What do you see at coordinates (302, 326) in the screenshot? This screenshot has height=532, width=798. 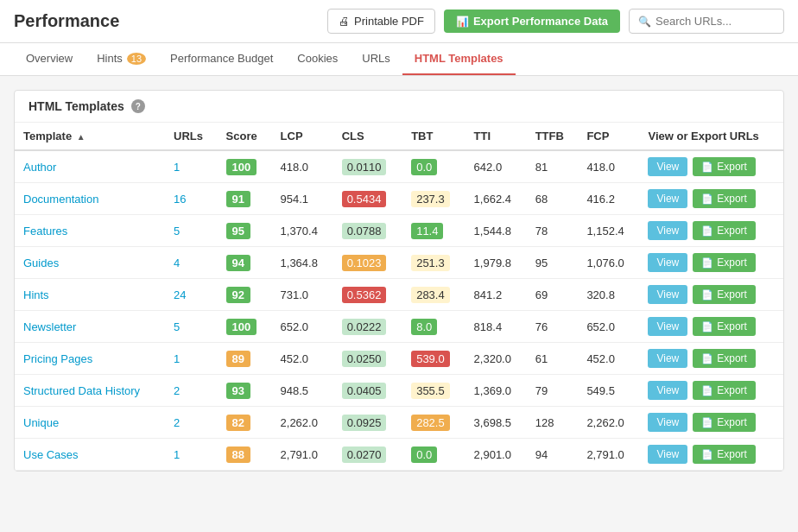 I see `cell-lcp: 652.0` at bounding box center [302, 326].